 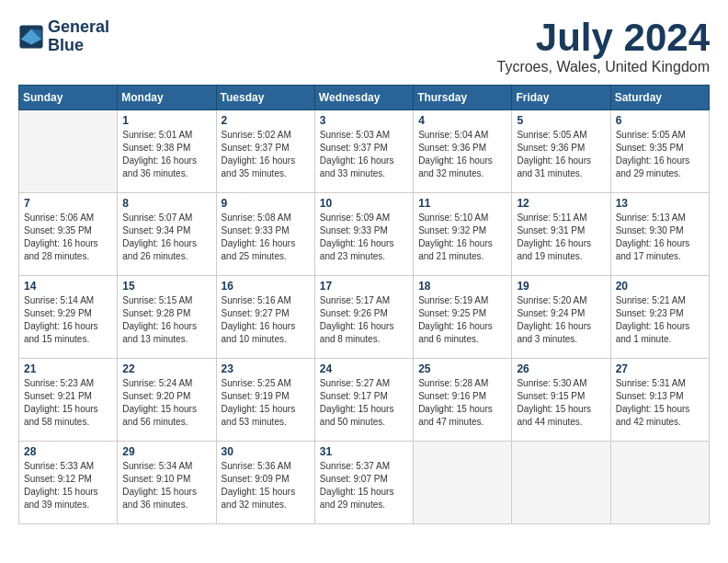 What do you see at coordinates (364, 369) in the screenshot?
I see `day-number: 24` at bounding box center [364, 369].